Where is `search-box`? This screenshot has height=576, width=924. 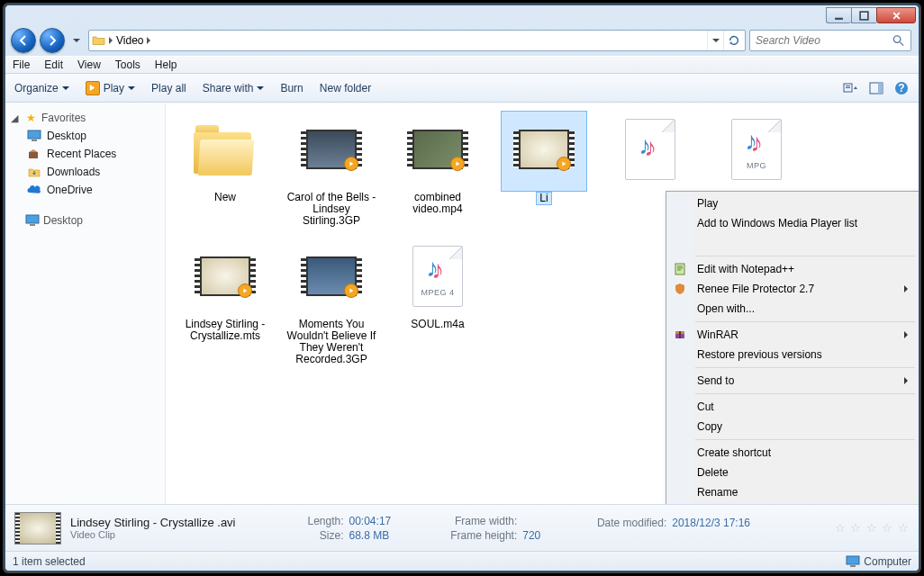 search-box is located at coordinates (830, 40).